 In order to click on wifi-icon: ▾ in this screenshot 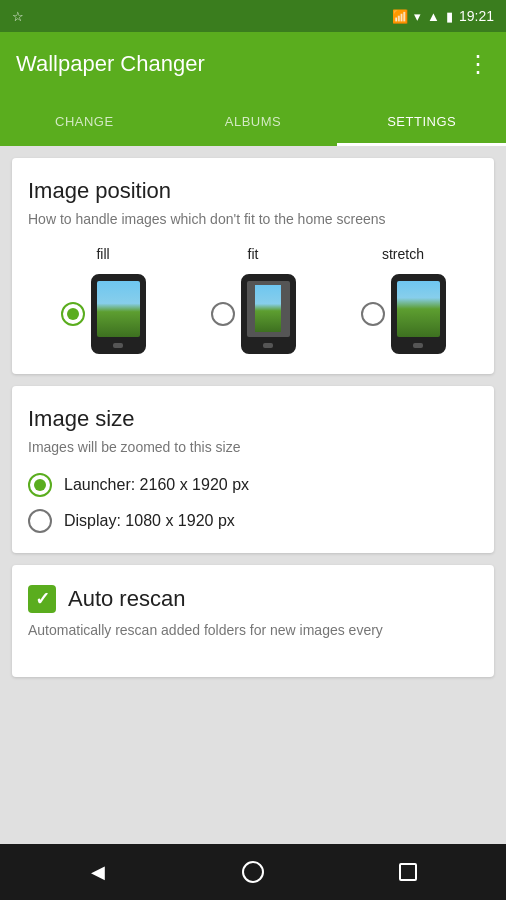, I will do `click(418, 16)`.